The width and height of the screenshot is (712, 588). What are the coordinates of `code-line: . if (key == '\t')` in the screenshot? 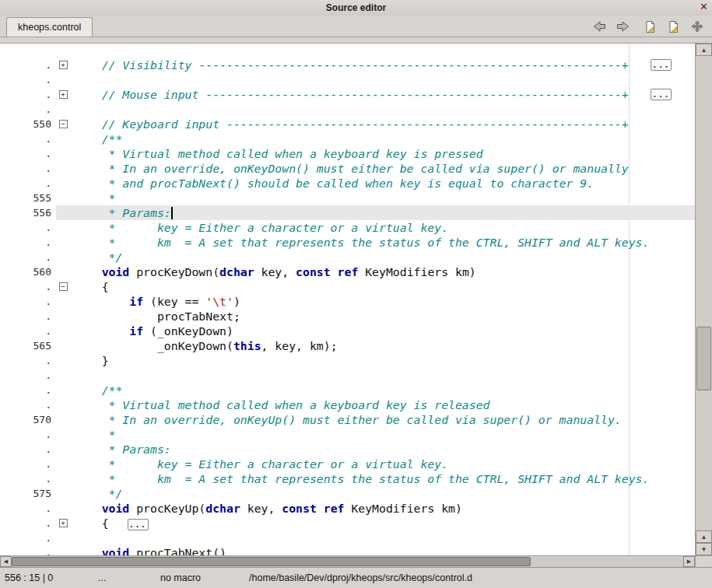 It's located at (347, 302).